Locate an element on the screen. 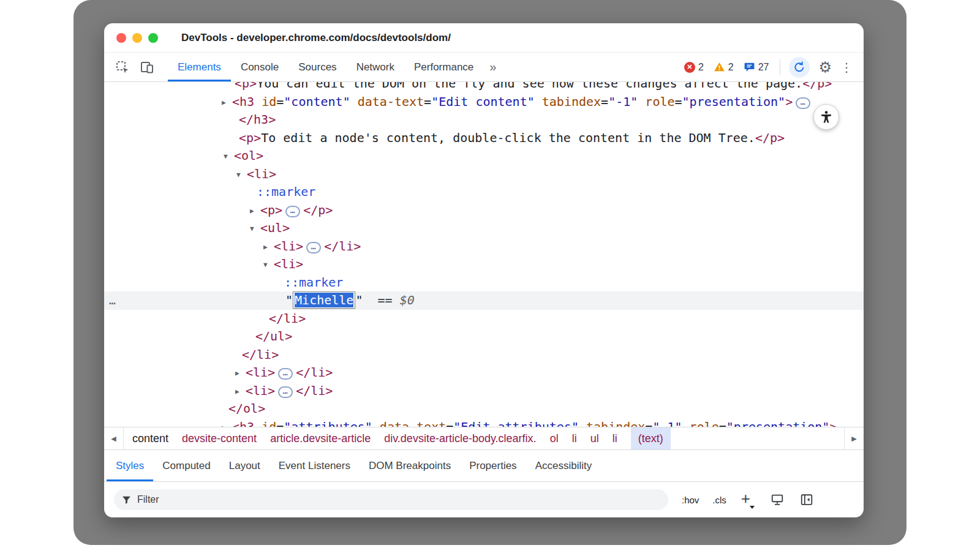 This screenshot has height=556, width=980. active-extension-icon is located at coordinates (799, 67).